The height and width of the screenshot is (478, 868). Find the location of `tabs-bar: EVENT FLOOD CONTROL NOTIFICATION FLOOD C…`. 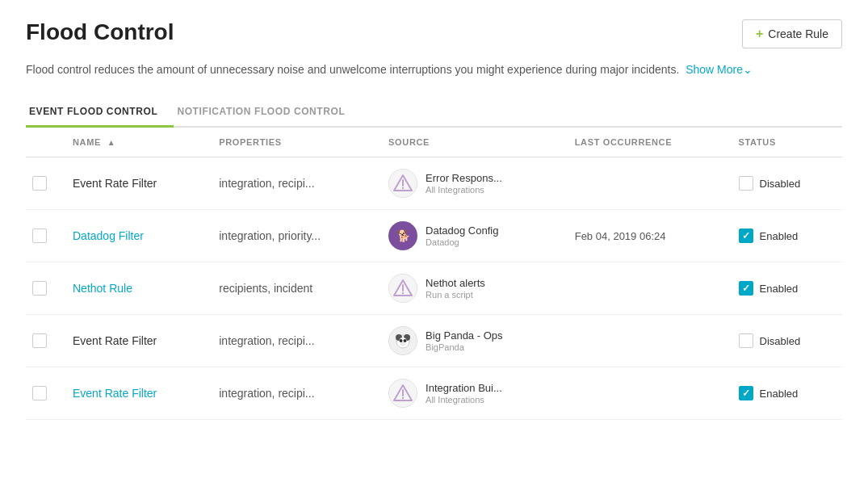

tabs-bar: EVENT FLOOD CONTROL NOTIFICATION FLOOD C… is located at coordinates (434, 113).